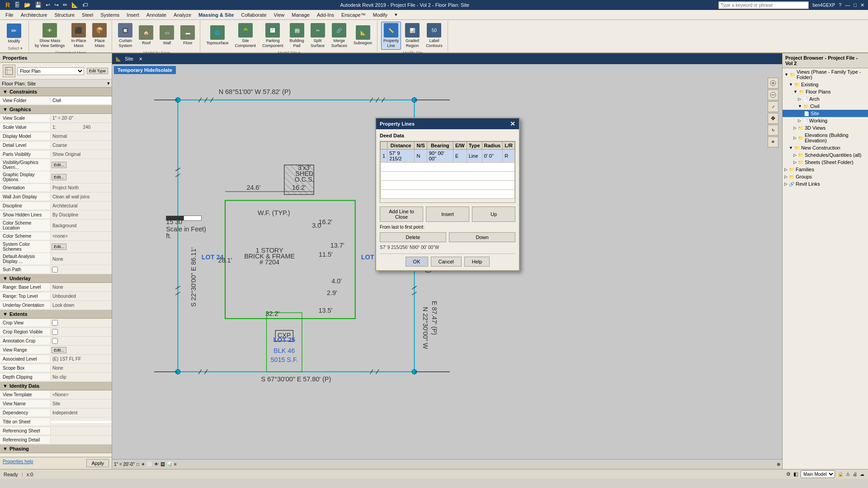 Image resolution: width=868 pixels, height=488 pixels. I want to click on cancel-button: Cancel, so click(446, 262).